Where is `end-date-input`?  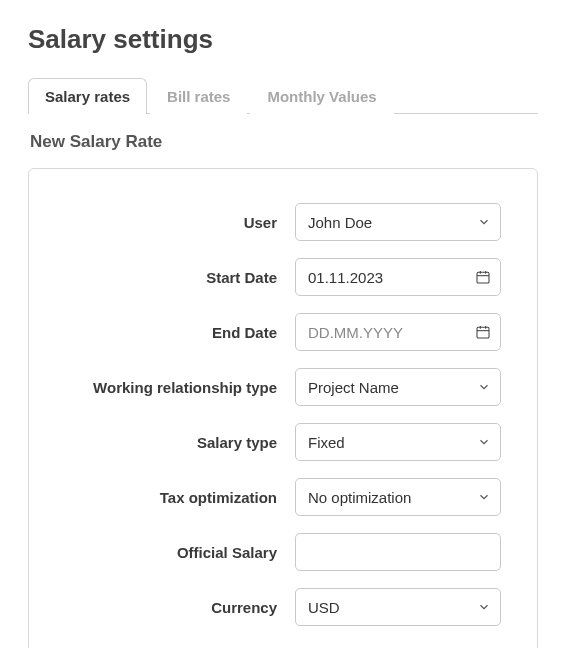
end-date-input is located at coordinates (398, 332).